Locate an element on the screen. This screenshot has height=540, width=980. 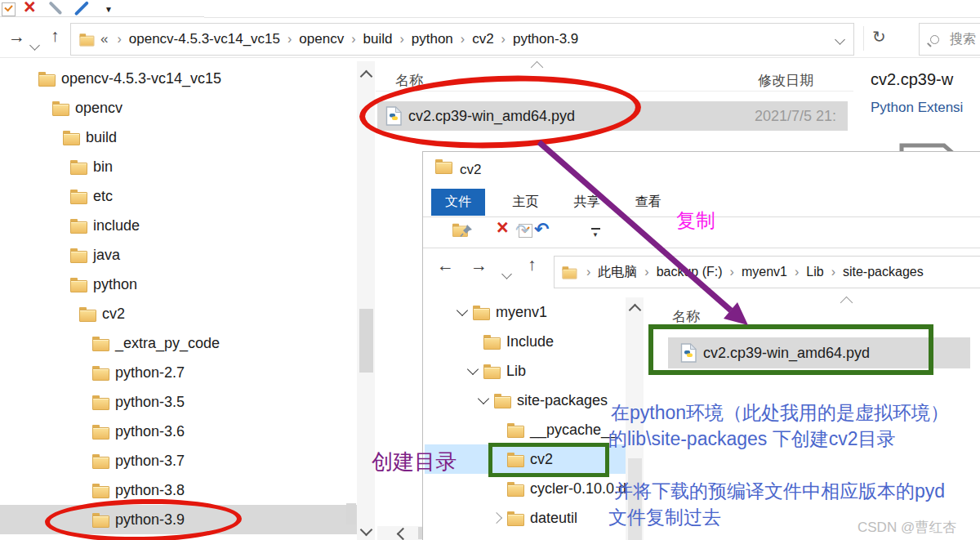
window-folder-icon is located at coordinates (443, 166).